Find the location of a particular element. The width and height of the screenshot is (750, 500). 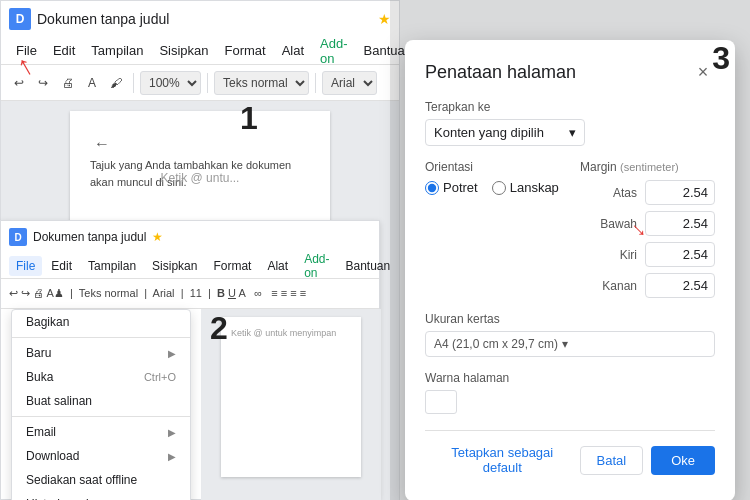

menu-sisipkan: Sisipkan is located at coordinates (184, 50).